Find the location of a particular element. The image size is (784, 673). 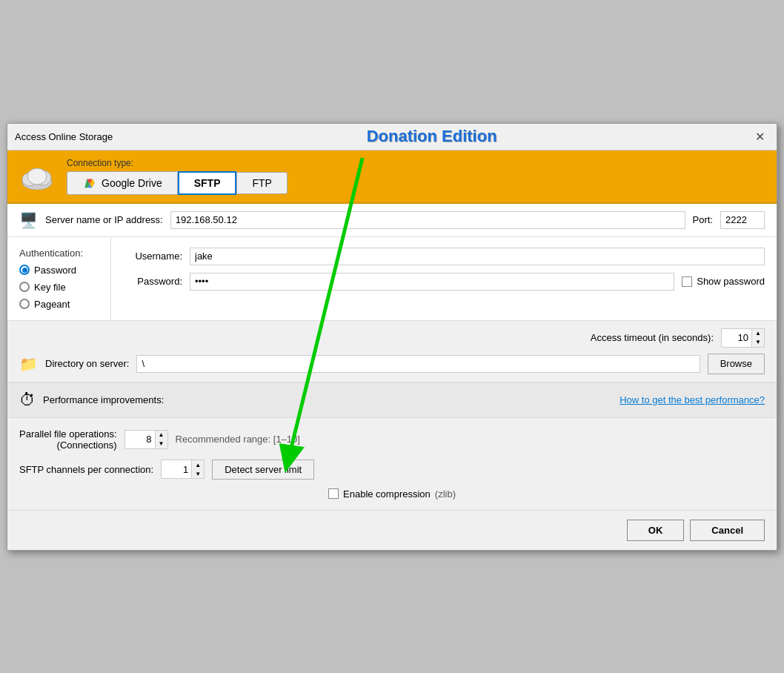

auth-option-pageant: Pageant is located at coordinates (59, 304).